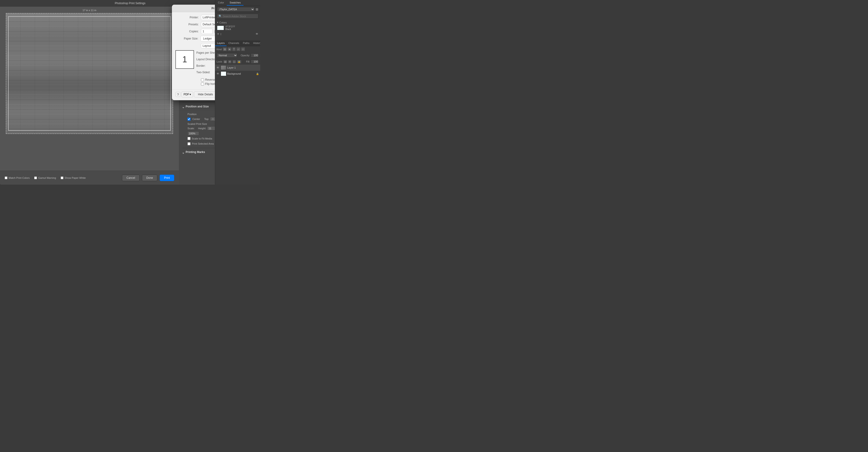 This screenshot has height=452, width=868. I want to click on lock-all-btn: 🔒, so click(239, 62).